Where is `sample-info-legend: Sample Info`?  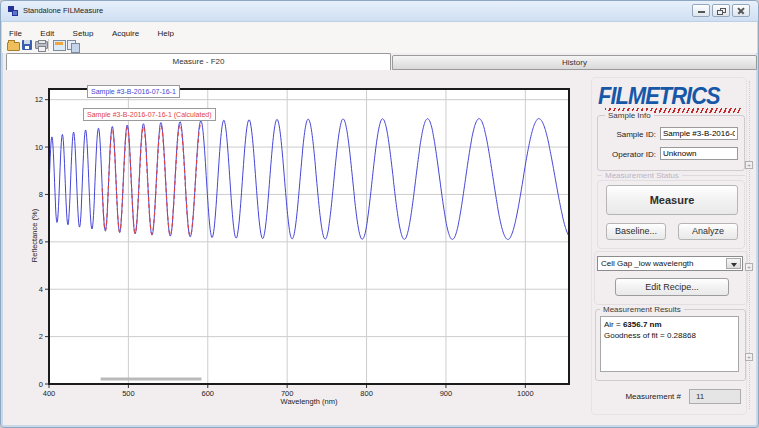
sample-info-legend: Sample Info is located at coordinates (630, 116).